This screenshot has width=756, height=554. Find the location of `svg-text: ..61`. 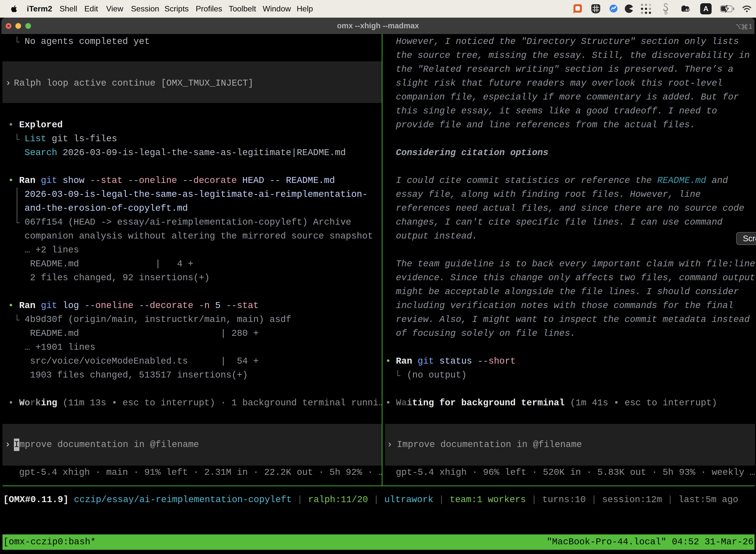

svg-text: ..61 is located at coordinates (687, 10).